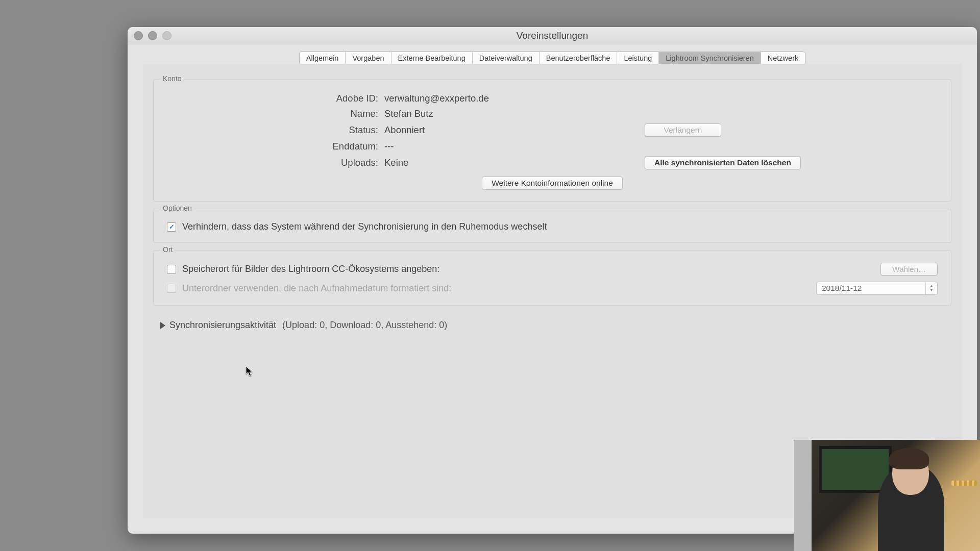 The height and width of the screenshot is (551, 980). Describe the element at coordinates (481, 98) in the screenshot. I see `adobe-id-value: verwaltung@exxperto.de` at that location.